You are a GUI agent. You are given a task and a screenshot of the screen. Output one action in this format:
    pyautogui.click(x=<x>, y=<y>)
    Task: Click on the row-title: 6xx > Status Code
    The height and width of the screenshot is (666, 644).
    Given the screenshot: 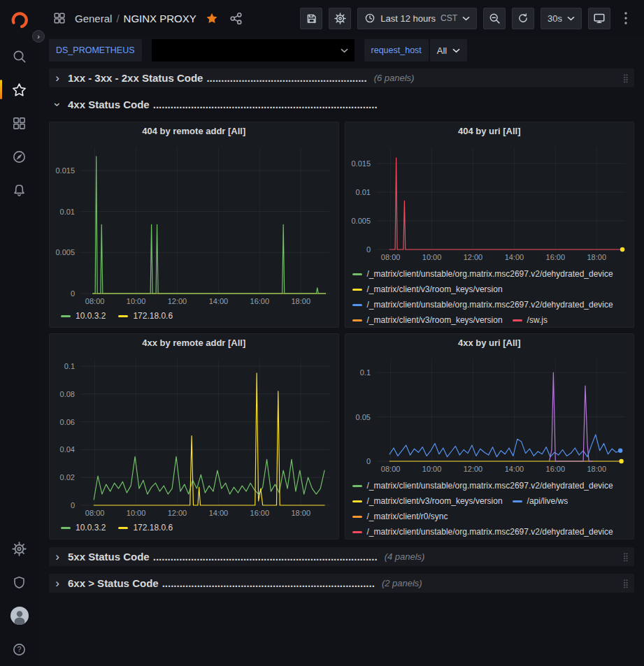 What is the action you would take?
    pyautogui.click(x=113, y=583)
    